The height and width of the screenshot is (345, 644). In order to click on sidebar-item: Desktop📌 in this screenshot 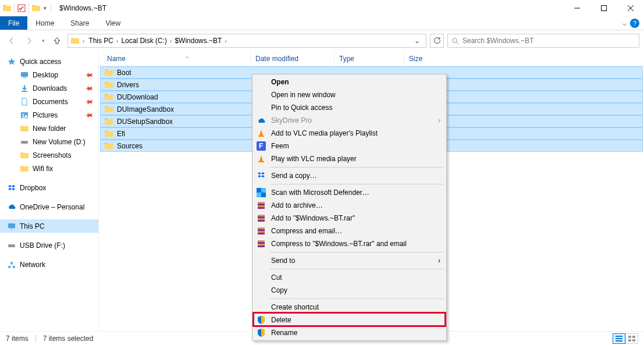, I will do `click(49, 74)`.